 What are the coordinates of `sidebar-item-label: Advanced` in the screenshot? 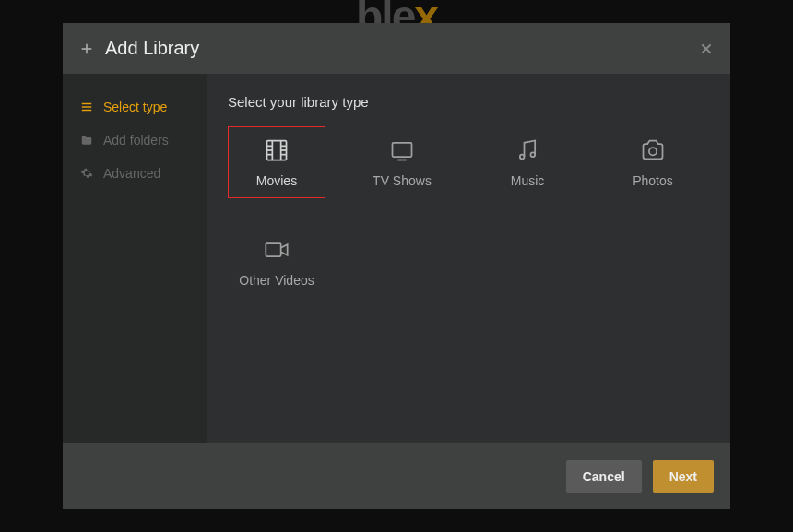 It's located at (132, 173).